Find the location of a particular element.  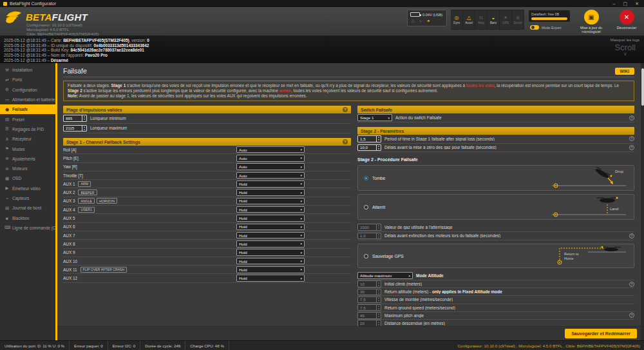

number-input: 1,5 ▴▾ is located at coordinates (370, 139).